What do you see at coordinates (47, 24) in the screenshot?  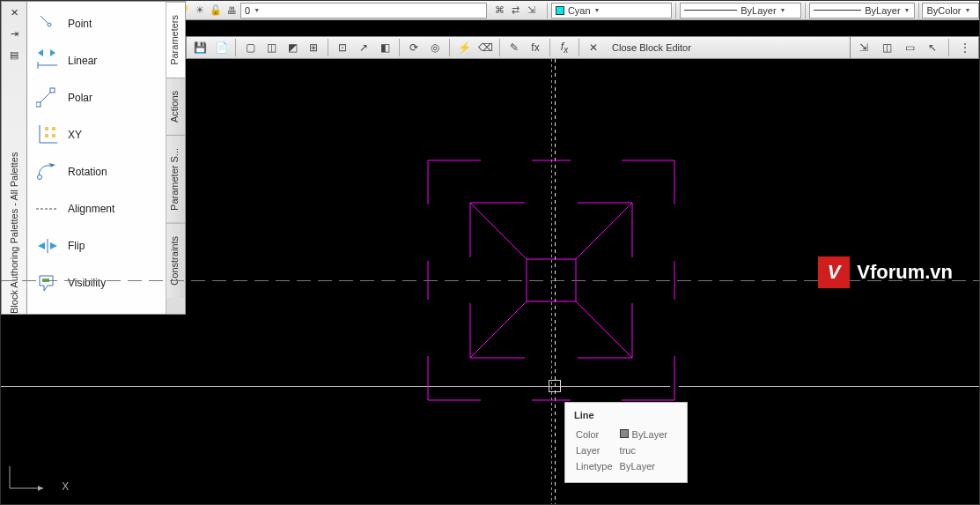 I see `point-icon` at bounding box center [47, 24].